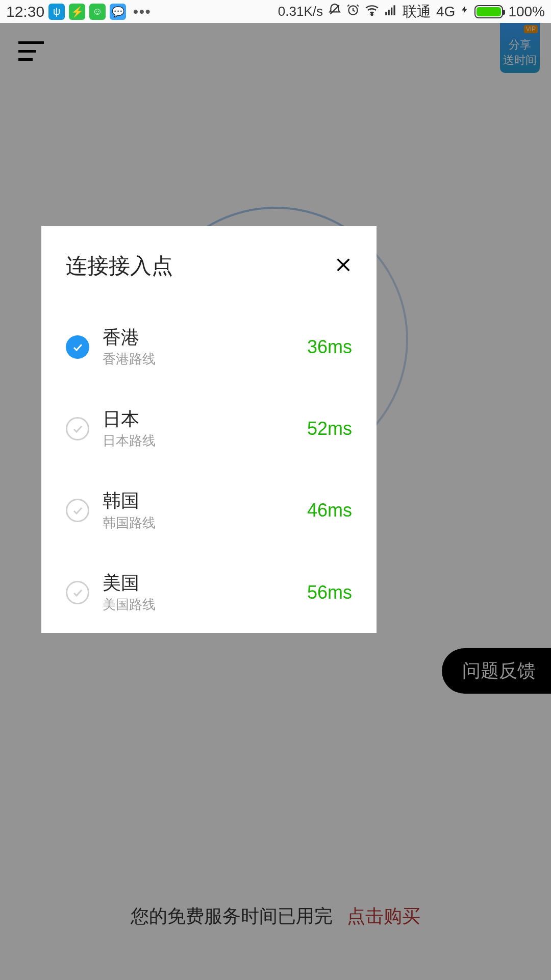 The height and width of the screenshot is (980, 551). I want to click on charging-icon, so click(465, 11).